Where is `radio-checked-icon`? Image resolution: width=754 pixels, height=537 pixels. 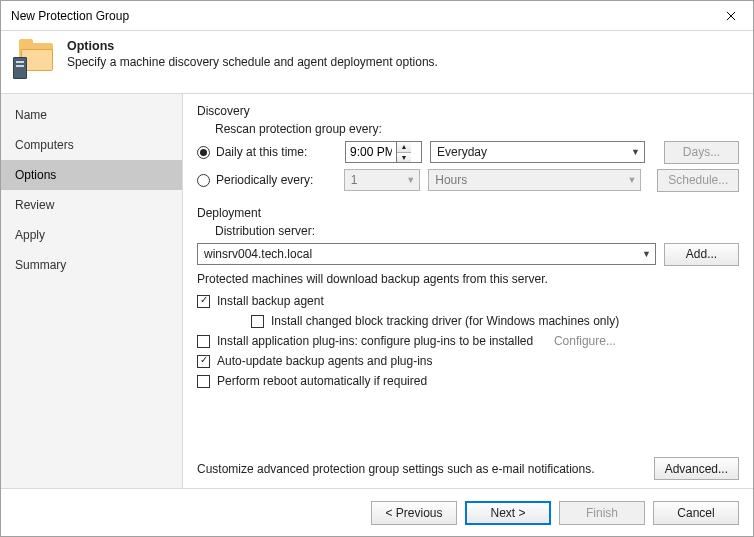 radio-checked-icon is located at coordinates (204, 152).